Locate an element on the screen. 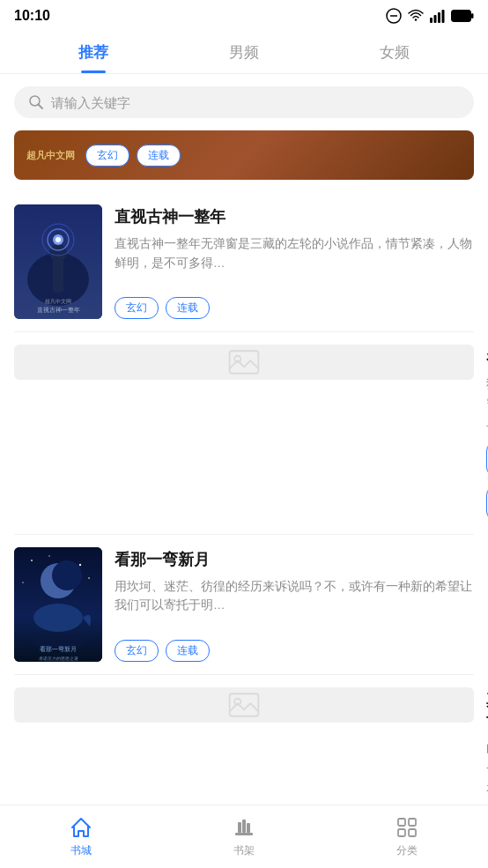  tab-recommend: 推荐 is located at coordinates (93, 53).